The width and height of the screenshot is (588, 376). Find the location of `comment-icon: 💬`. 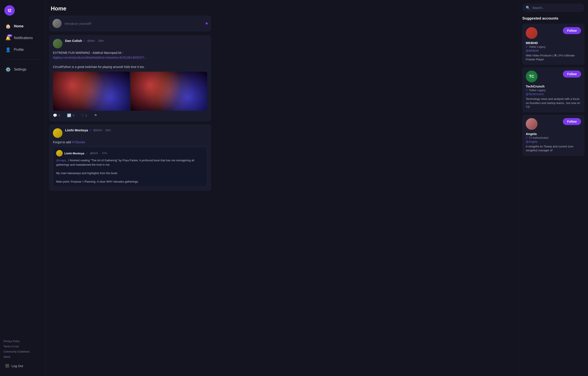

comment-icon: 💬 is located at coordinates (55, 115).